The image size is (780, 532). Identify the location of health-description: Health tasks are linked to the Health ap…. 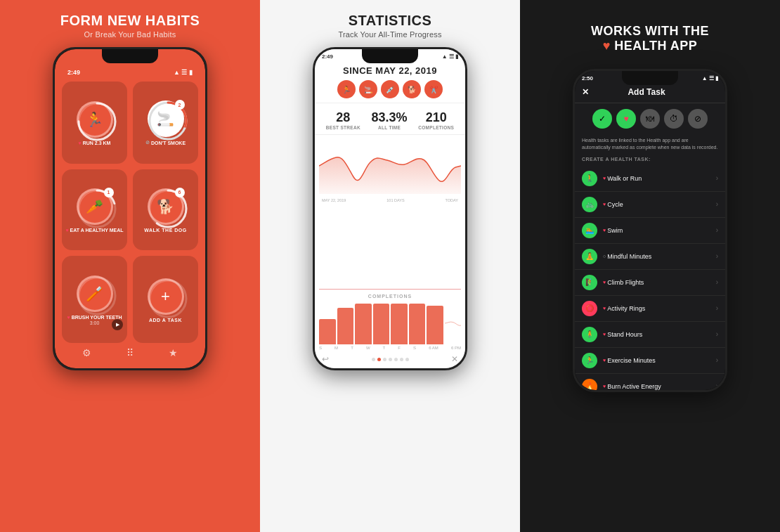
(650, 145).